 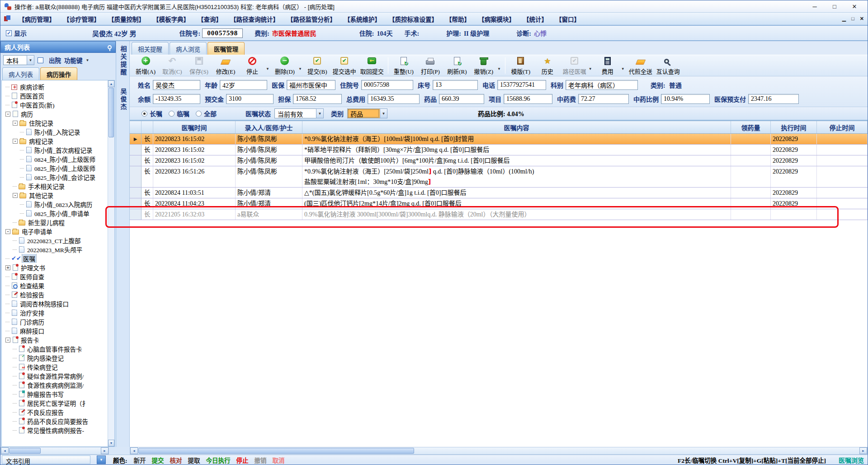 What do you see at coordinates (295, 113) in the screenshot?
I see `order-status-value: 当前有效` at bounding box center [295, 113].